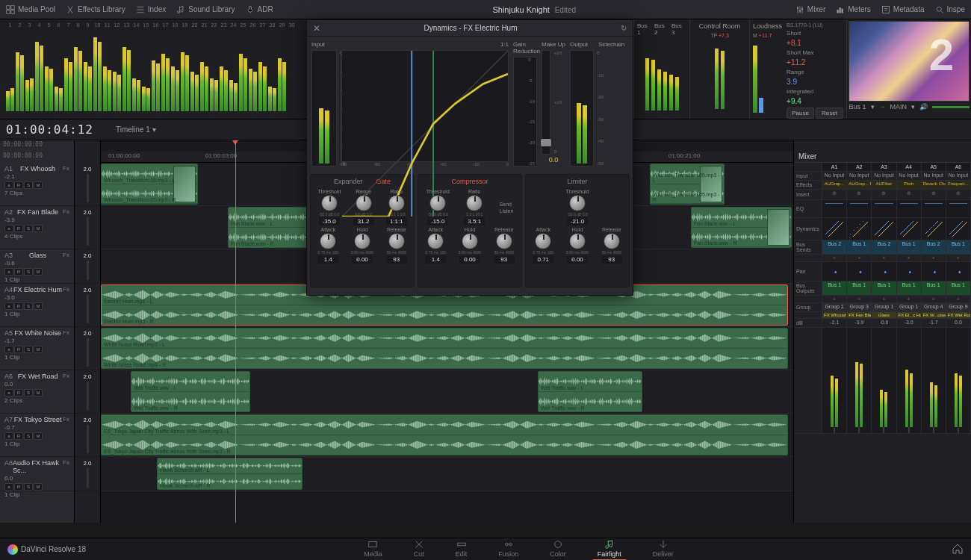 This screenshot has height=560, width=971. Describe the element at coordinates (136, 130) in the screenshot. I see `timeline-dropdown: Timeline 1 ▾` at that location.